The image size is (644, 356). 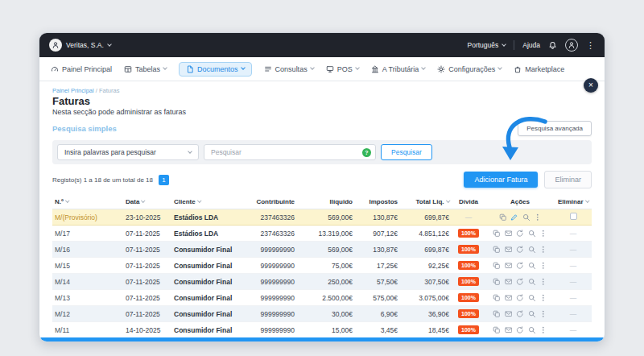 I want to click on nav-item-painel-principal: Painel Principal, so click(x=81, y=69).